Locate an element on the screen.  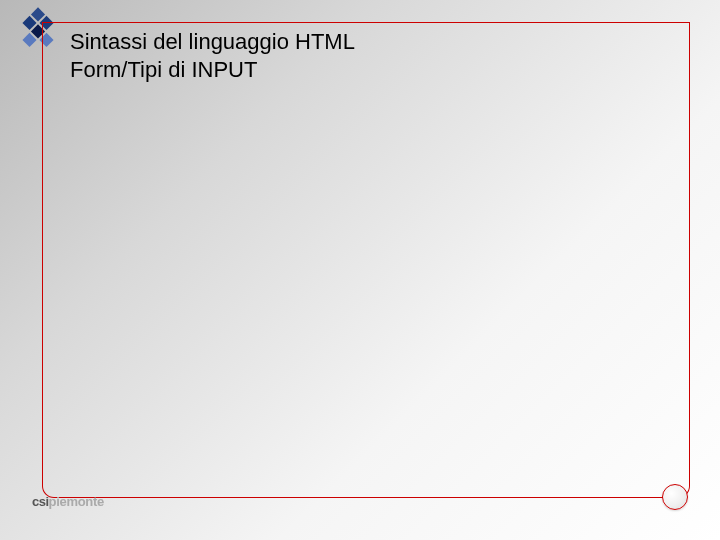
title-line-1: Sintassi del linguaggio HTML is located at coordinates (212, 42).